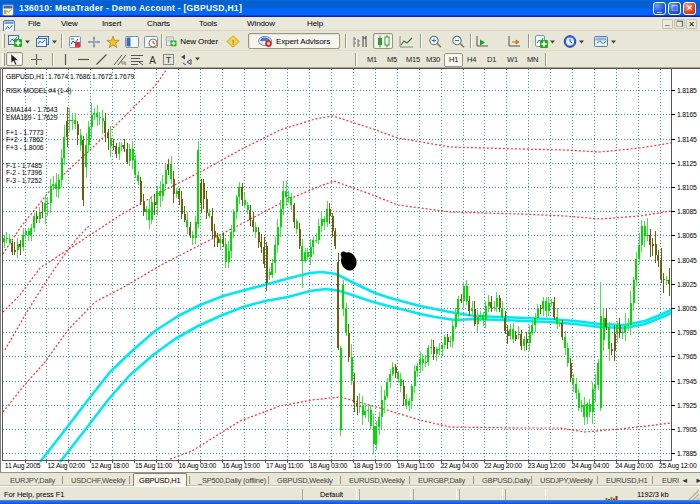 The image size is (700, 504). I want to click on svg-text: F+2 - 1.7862, so click(25, 140).